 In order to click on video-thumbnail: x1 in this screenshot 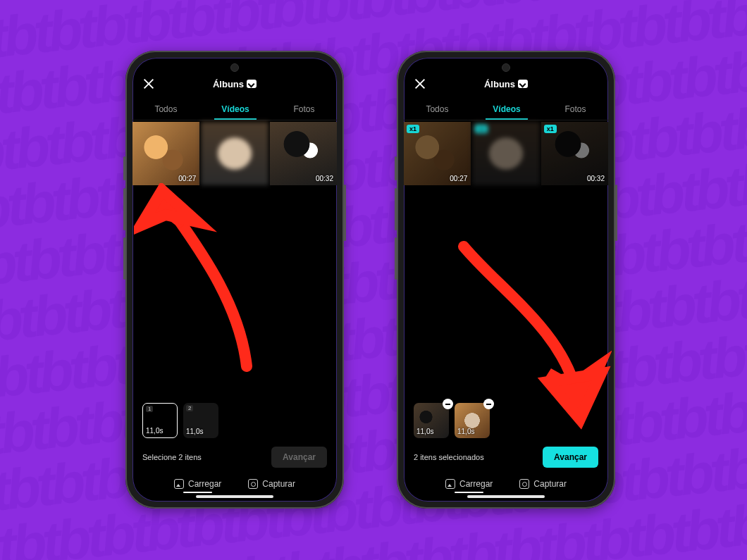, I will do `click(506, 154)`.